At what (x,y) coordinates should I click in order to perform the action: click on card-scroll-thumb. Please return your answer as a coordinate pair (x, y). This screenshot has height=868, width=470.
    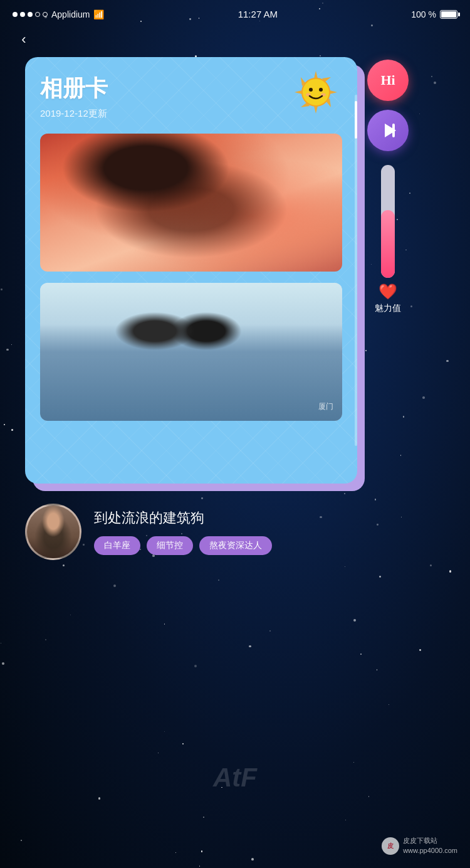
    Looking at the image, I should click on (356, 120).